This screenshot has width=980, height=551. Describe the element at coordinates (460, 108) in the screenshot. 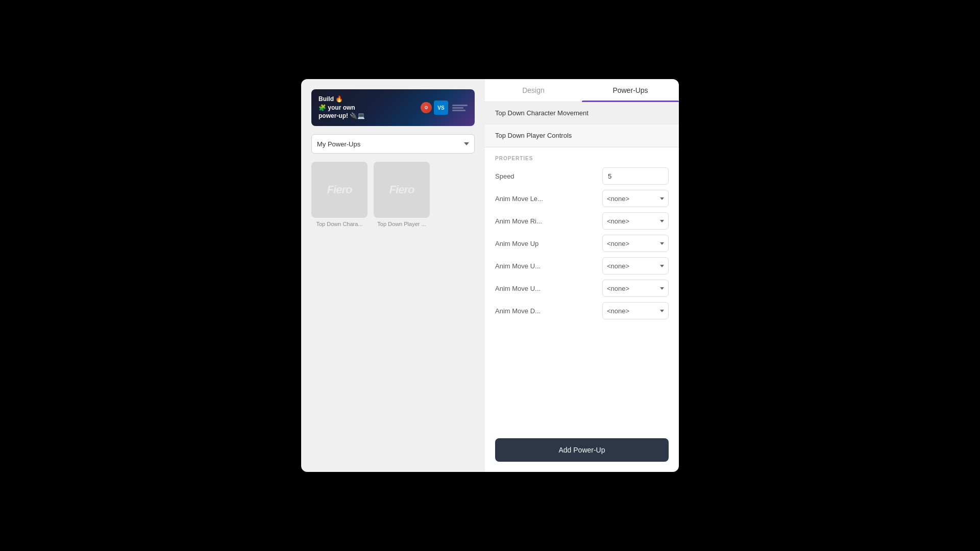

I see `banner-right` at that location.